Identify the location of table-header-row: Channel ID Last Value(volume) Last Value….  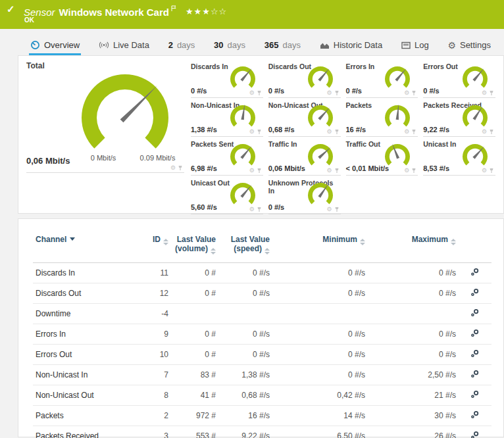
(262, 246).